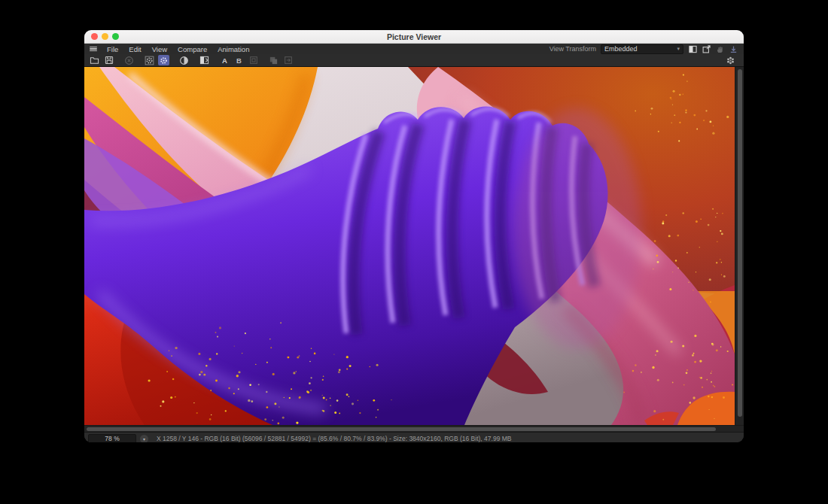  What do you see at coordinates (414, 37) in the screenshot?
I see `titlebar: Picture Viewer` at bounding box center [414, 37].